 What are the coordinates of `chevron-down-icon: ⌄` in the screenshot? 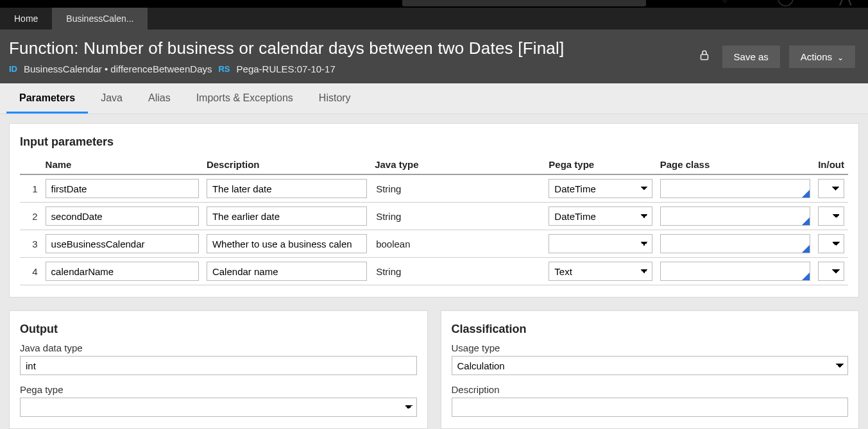 It's located at (840, 58).